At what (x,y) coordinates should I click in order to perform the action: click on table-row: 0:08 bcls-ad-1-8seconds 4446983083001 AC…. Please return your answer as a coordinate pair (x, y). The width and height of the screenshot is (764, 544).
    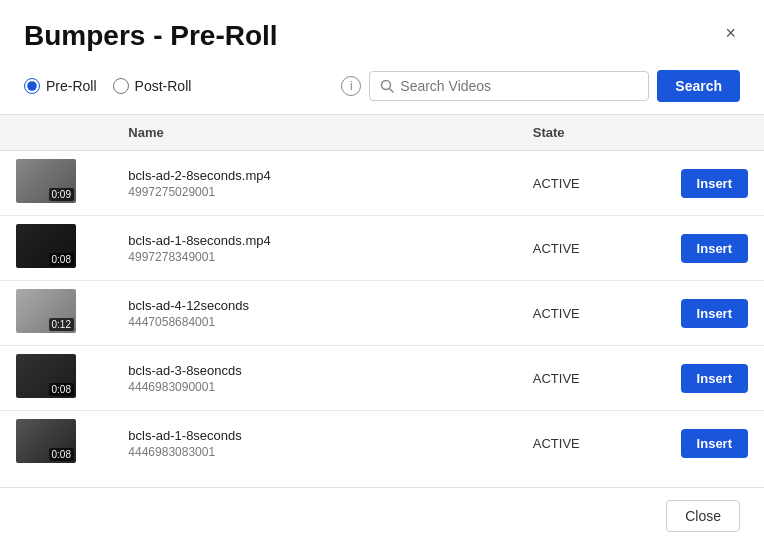
    Looking at the image, I should click on (382, 444).